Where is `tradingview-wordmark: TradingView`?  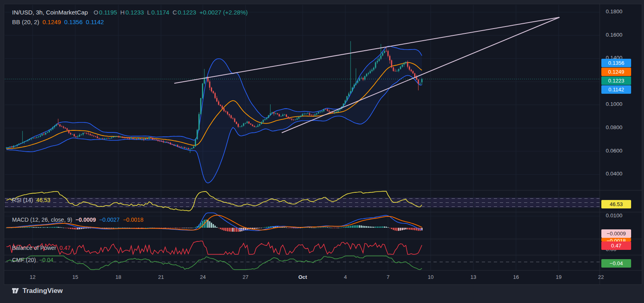
tradingview-wordmark: TradingView is located at coordinates (43, 291).